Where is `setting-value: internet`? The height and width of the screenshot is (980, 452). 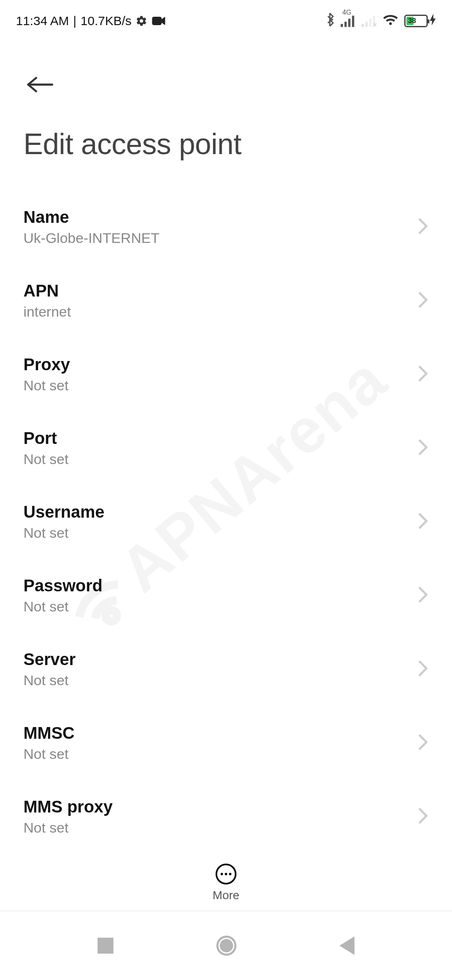
setting-value: internet is located at coordinates (47, 312).